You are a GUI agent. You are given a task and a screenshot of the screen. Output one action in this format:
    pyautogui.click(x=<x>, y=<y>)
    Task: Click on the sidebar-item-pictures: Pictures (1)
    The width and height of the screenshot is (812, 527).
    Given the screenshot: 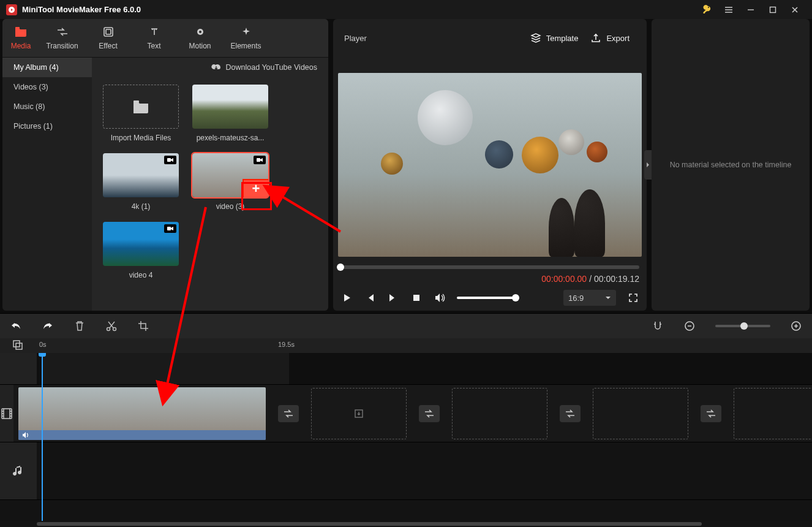 What is the action you would take?
    pyautogui.click(x=47, y=126)
    